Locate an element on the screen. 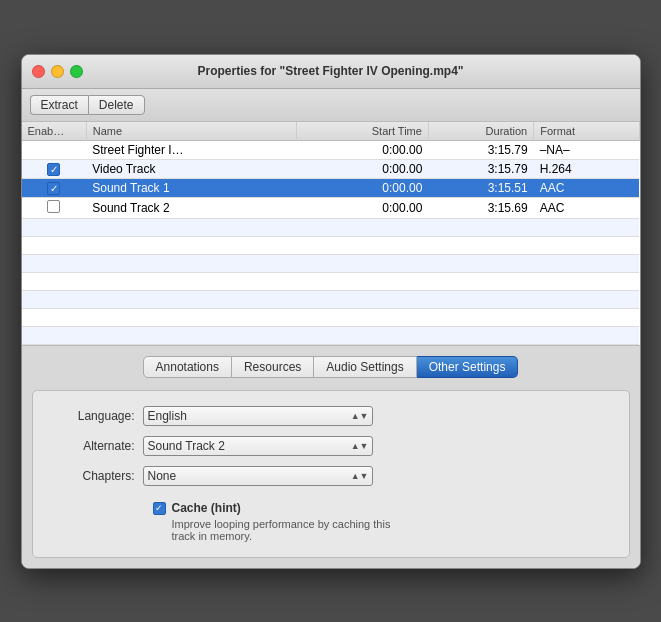 The height and width of the screenshot is (622, 661). col-name: Name is located at coordinates (192, 132).